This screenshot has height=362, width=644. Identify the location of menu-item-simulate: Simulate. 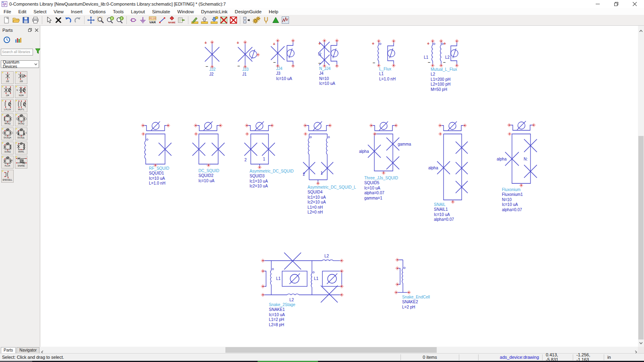
(161, 12).